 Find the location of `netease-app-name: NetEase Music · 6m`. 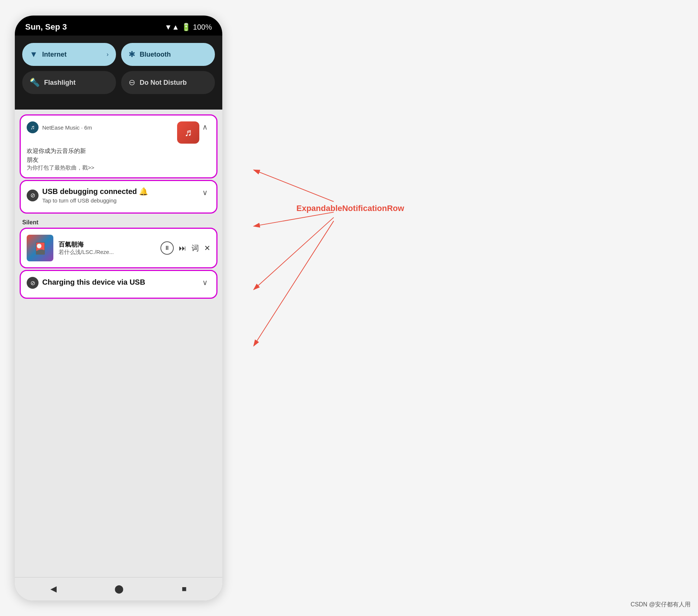

netease-app-name: NetEase Music · 6m is located at coordinates (110, 127).